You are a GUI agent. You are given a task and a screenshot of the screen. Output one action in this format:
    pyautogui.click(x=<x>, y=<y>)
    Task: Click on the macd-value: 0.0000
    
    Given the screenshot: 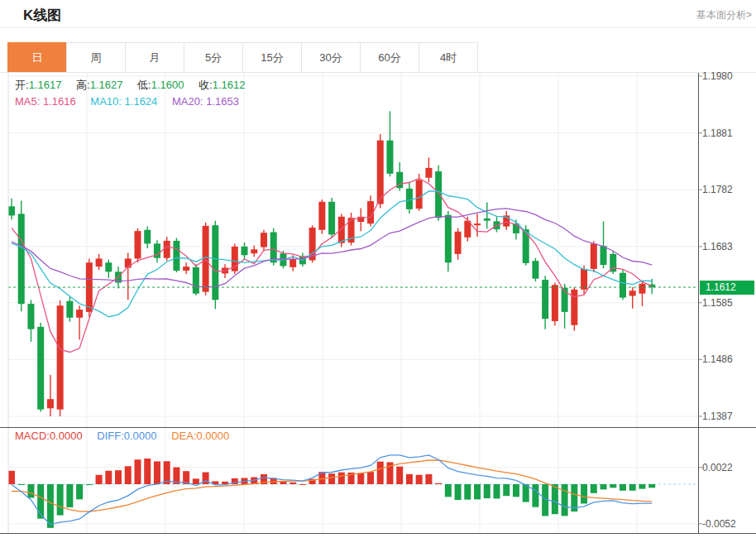 What is the action you would take?
    pyautogui.click(x=66, y=435)
    